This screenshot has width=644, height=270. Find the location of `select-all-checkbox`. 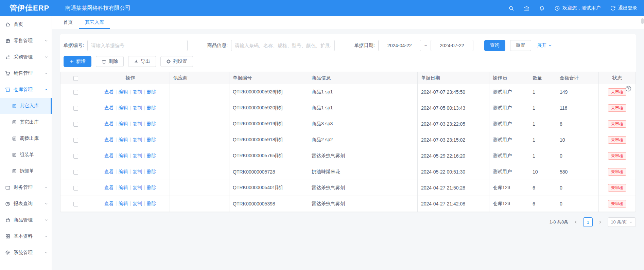

select-all-checkbox is located at coordinates (76, 78).